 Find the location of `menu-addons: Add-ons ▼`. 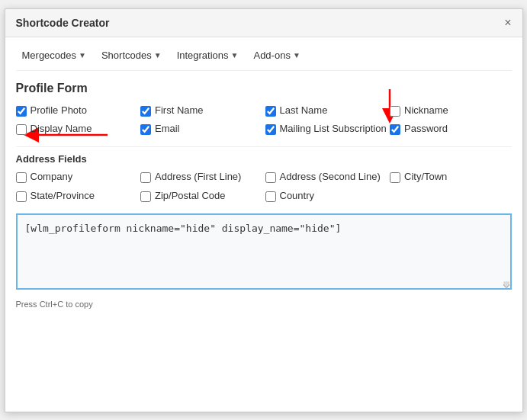

menu-addons: Add-ons ▼ is located at coordinates (276, 55).